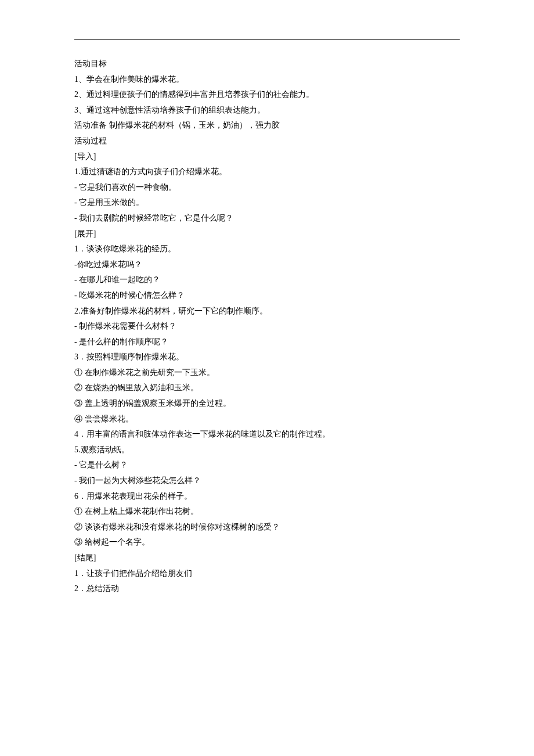 The width and height of the screenshot is (534, 756). Describe the element at coordinates (267, 419) in the screenshot. I see `text-line: ④ 尝尝爆米花。` at that location.